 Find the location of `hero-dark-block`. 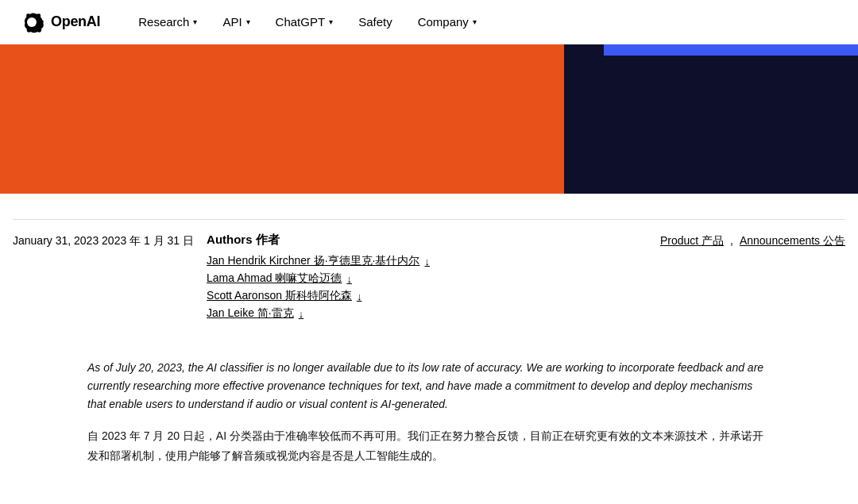

hero-dark-block is located at coordinates (711, 119).